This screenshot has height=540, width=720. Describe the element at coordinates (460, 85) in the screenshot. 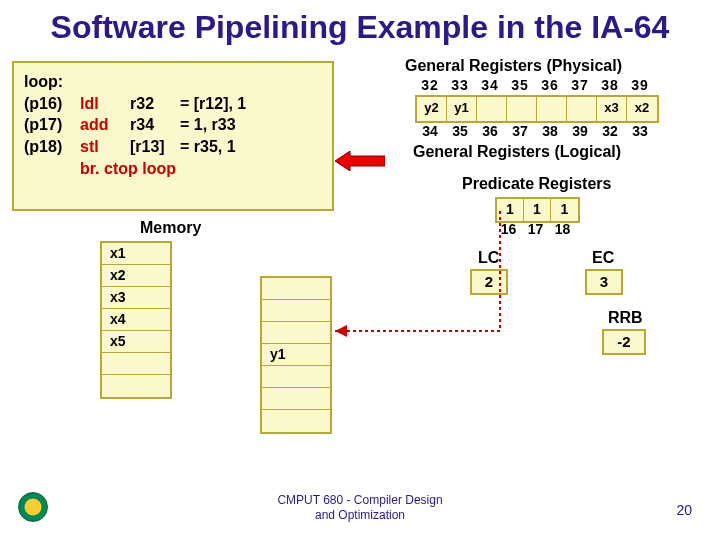

I see `phys-idx: 33` at that location.